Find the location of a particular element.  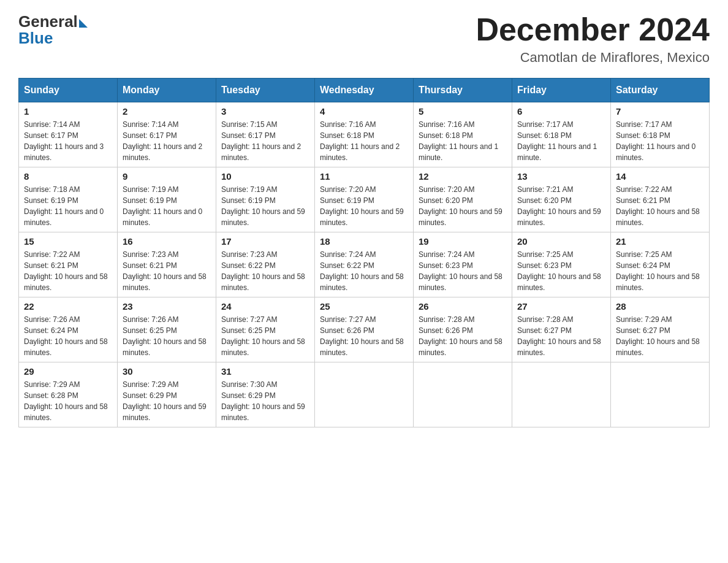

calendar-cell: 25 Sunrise: 7:27 AMSunset: 6:26 PMDaylig… is located at coordinates (364, 330).